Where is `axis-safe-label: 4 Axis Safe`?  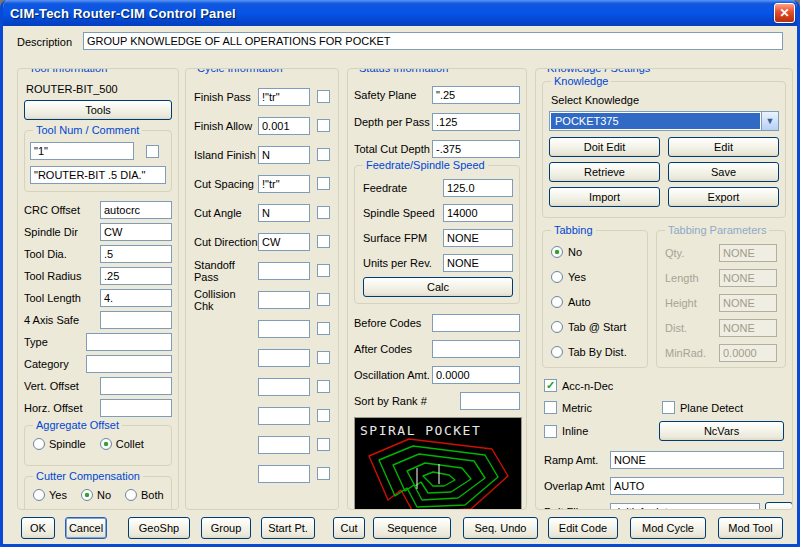 axis-safe-label: 4 Axis Safe is located at coordinates (52, 320).